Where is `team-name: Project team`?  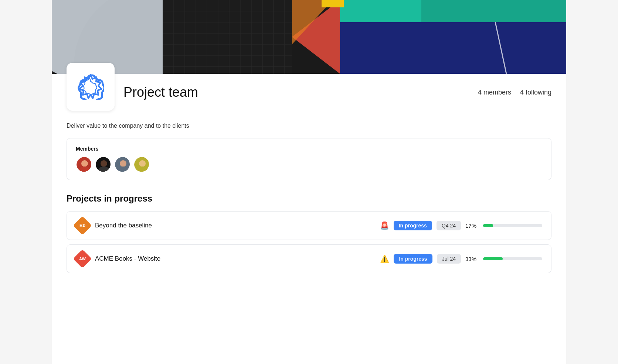 team-name: Project team is located at coordinates (161, 92).